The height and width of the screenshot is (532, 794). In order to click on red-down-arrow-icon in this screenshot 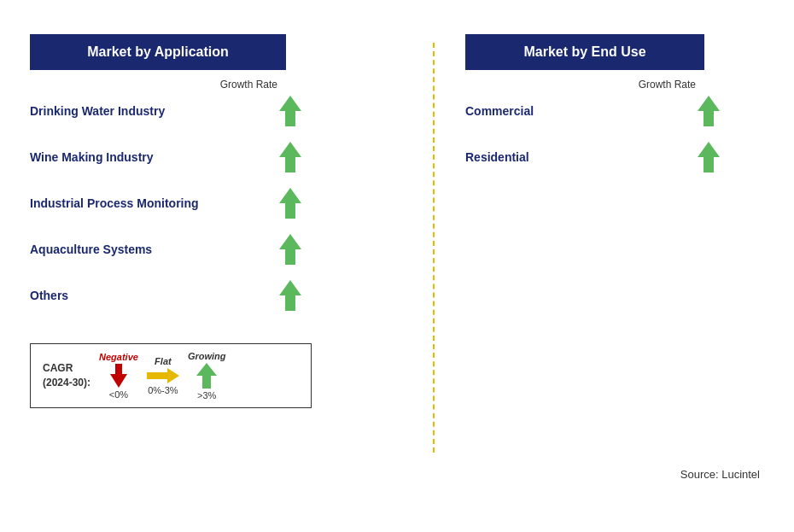, I will do `click(119, 376)`.